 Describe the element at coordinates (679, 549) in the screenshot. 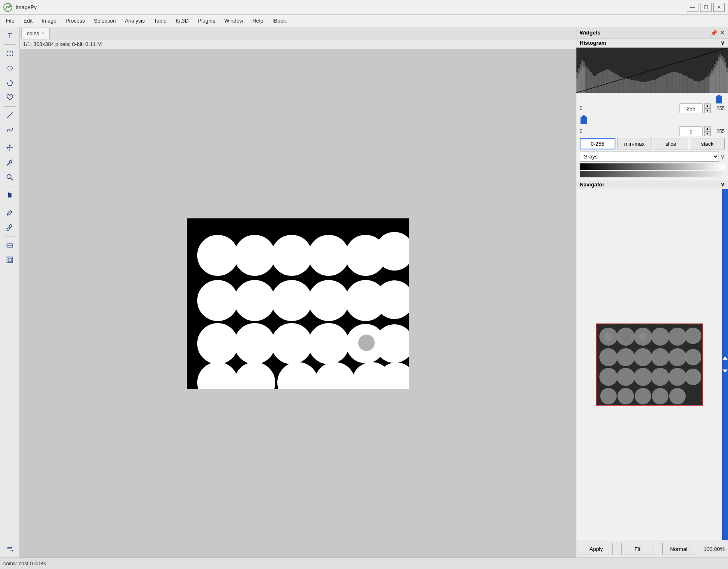

I see `normal-button: Normal` at that location.